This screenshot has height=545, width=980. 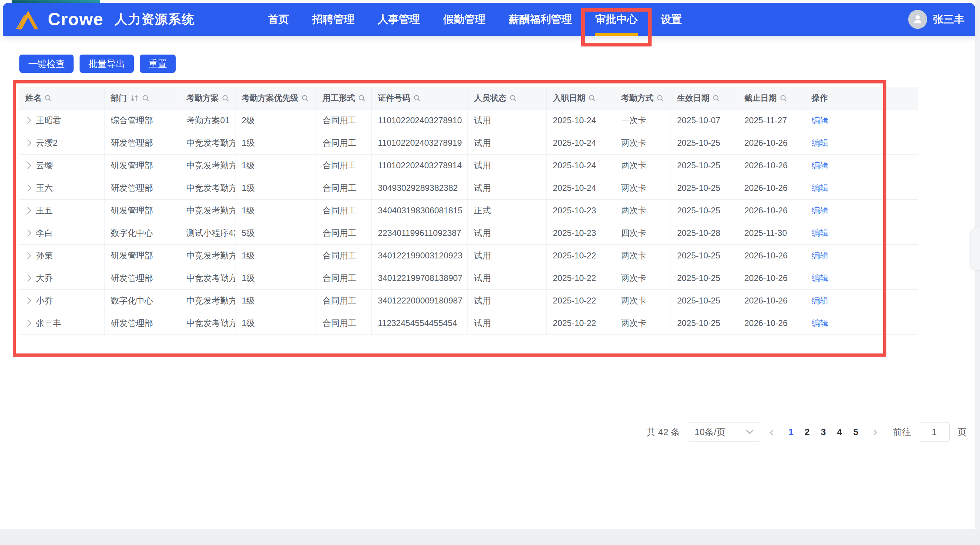 What do you see at coordinates (643, 278) in the screenshot?
I see `cell-method: 两次卡` at bounding box center [643, 278].